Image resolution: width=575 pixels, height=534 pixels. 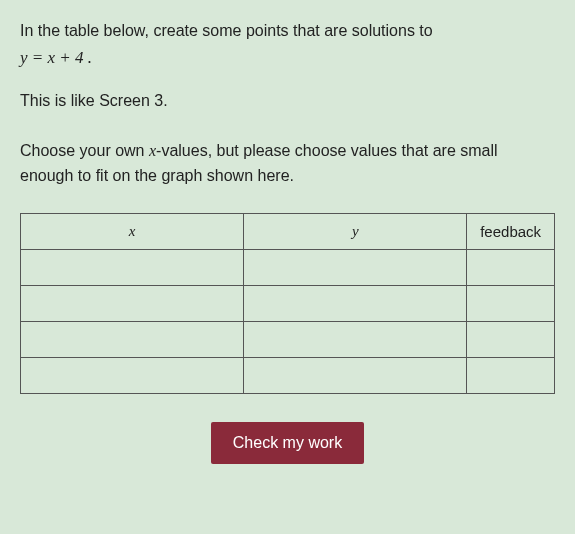 What do you see at coordinates (511, 231) in the screenshot?
I see `col-header-feedback: feedback` at bounding box center [511, 231].